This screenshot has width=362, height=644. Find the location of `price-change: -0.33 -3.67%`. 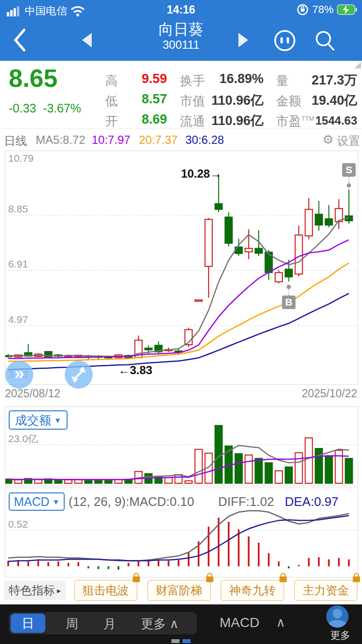

price-change: -0.33 -3.67% is located at coordinates (45, 108).